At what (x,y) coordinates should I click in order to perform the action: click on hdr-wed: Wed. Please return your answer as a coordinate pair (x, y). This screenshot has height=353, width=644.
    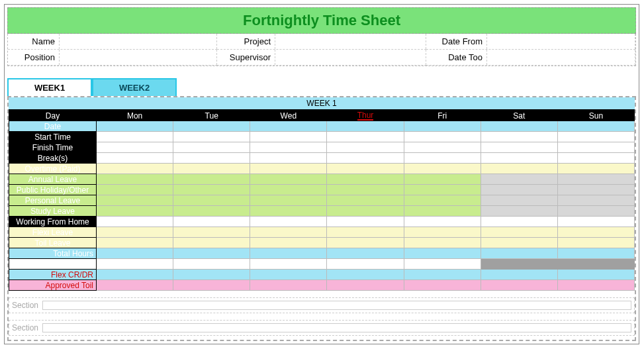
    Looking at the image, I should click on (289, 116).